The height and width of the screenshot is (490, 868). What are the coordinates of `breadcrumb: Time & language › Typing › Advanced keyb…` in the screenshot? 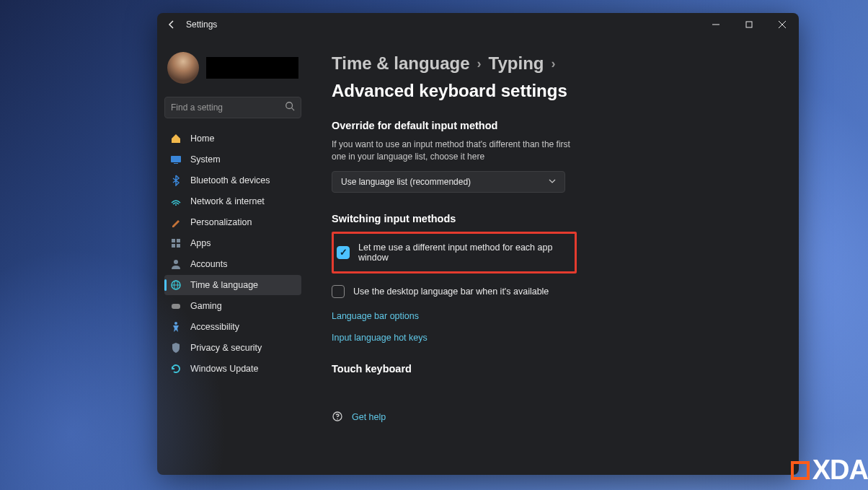 It's located at (551, 77).